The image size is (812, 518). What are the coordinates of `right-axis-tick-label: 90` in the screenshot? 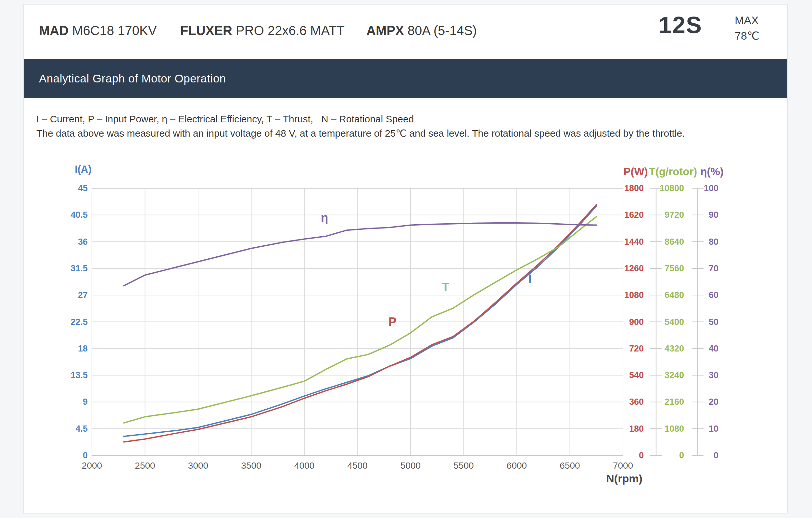 It's located at (714, 215).